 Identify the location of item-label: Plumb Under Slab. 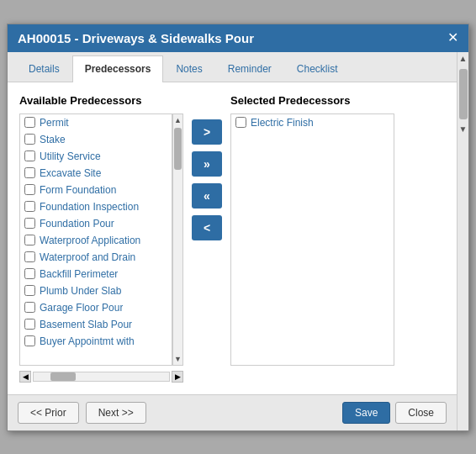
(81, 291).